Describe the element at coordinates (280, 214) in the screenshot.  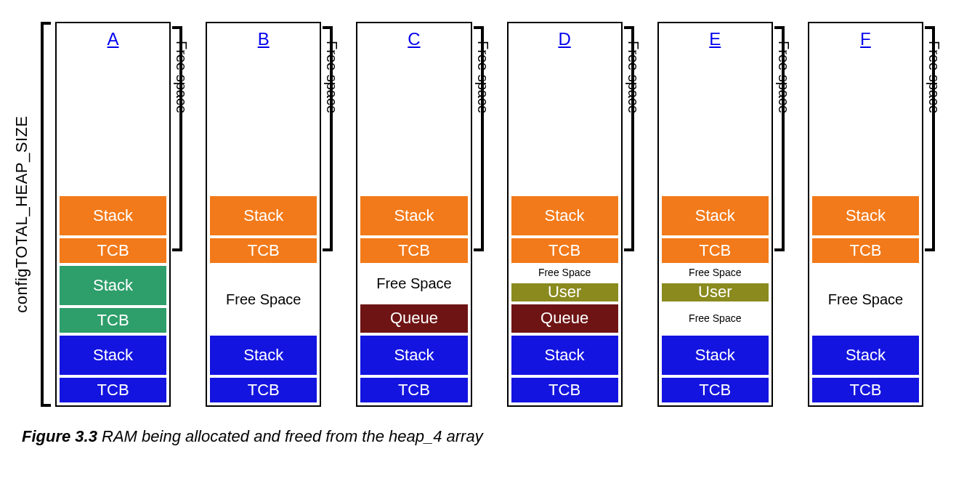
I see `column-group-B: BTCBStackFree SpaceTCBStackFree space` at that location.